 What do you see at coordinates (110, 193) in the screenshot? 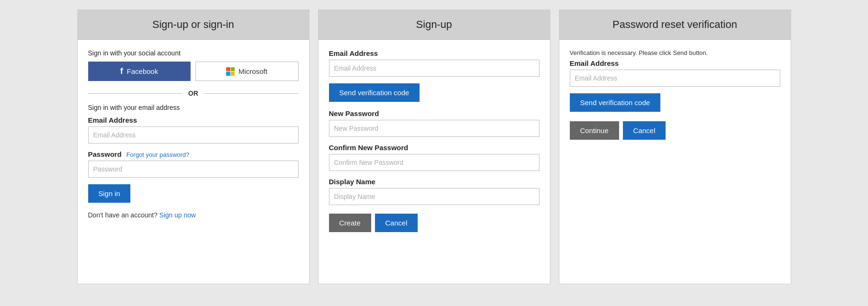
I see `signin-button: Sign in` at bounding box center [110, 193].